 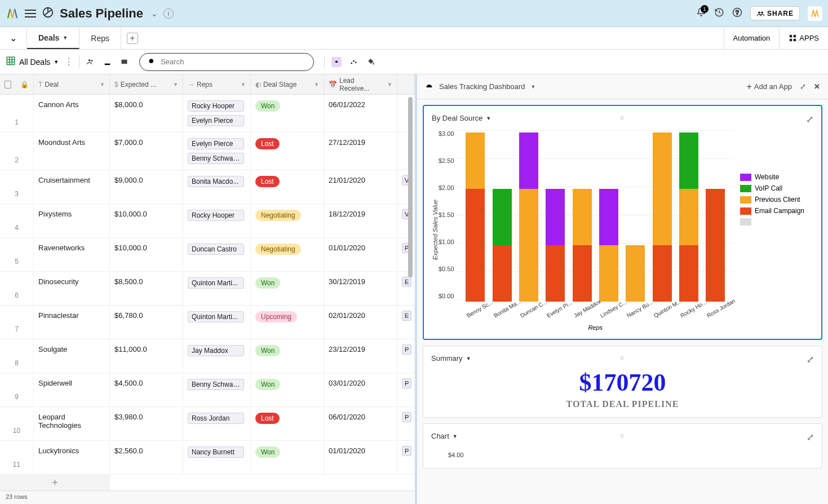 What do you see at coordinates (216, 351) in the screenshot?
I see `rep-chip: Jay Maddox` at bounding box center [216, 351].